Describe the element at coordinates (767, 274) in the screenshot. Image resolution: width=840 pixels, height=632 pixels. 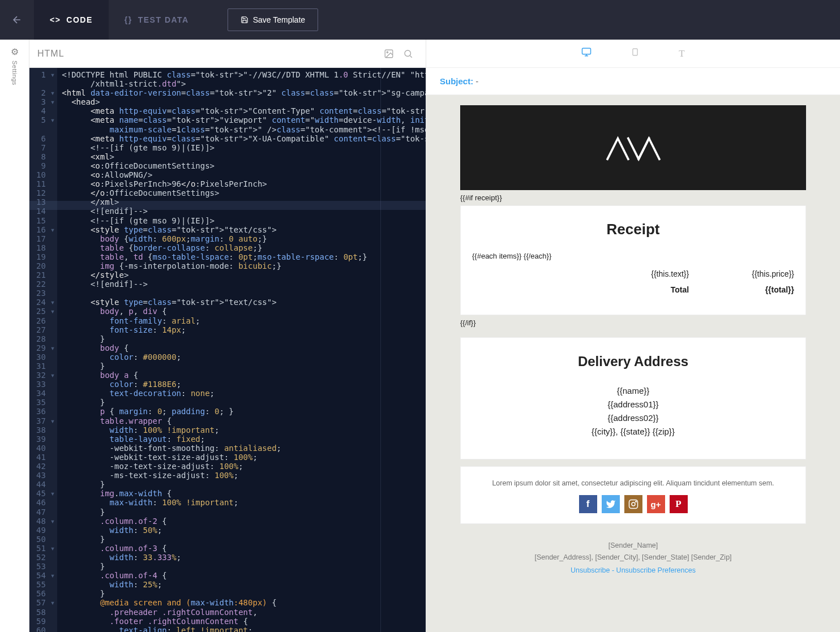
I see `item-price: {{this.price}}` at that location.